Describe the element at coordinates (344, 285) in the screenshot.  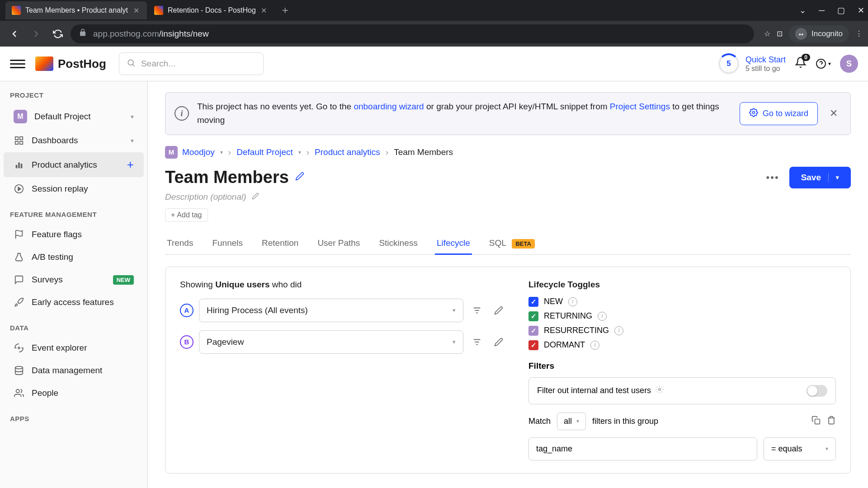
I see `showing-text: Showing Unique users who did` at that location.